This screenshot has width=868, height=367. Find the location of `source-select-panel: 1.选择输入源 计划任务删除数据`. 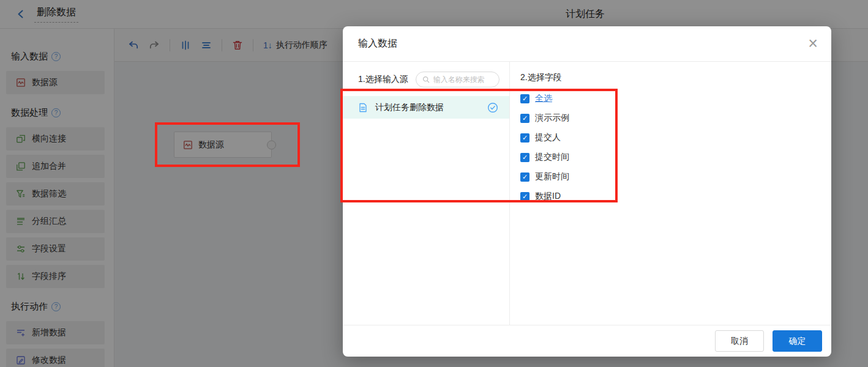

source-select-panel: 1.选择输入源 计划任务删除数据 is located at coordinates (426, 193).